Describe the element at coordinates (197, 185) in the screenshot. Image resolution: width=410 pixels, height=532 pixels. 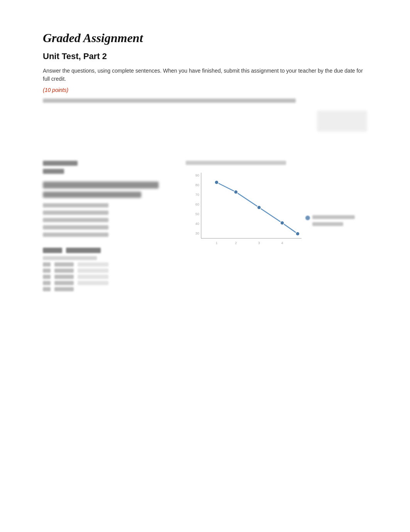
I see `svg-text: 80` at that location.